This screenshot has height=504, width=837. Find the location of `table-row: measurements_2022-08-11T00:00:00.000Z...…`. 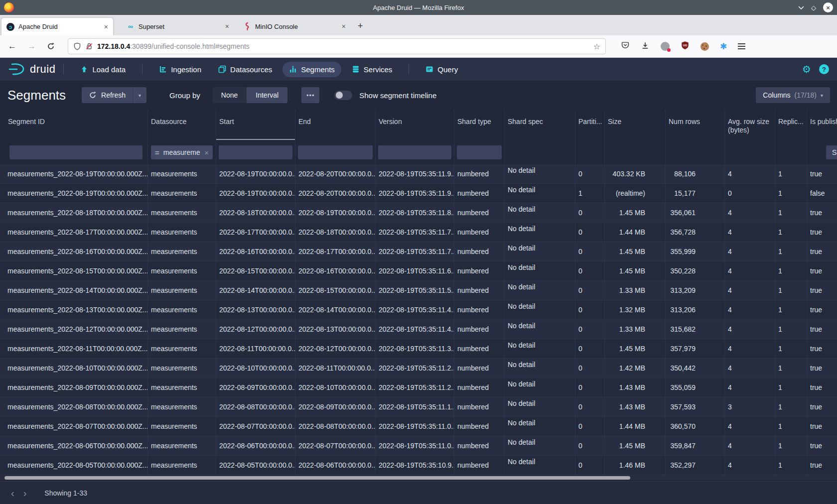

table-row: measurements_2022-08-11T00:00:00.000Z...… is located at coordinates (418, 349).